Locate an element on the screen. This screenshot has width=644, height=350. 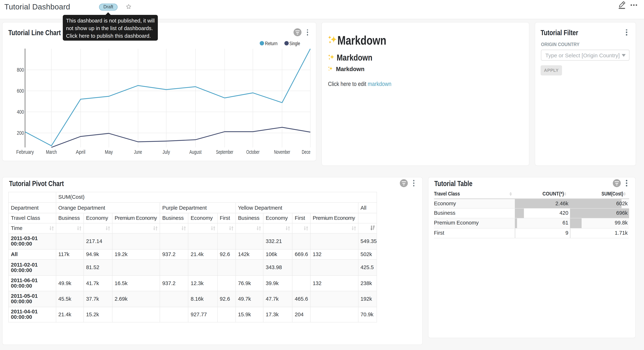
svg-text: December is located at coordinates (306, 152).